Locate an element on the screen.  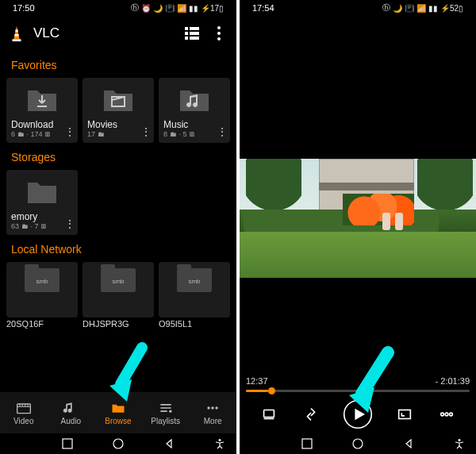
nav-label: Video is located at coordinates (24, 421).